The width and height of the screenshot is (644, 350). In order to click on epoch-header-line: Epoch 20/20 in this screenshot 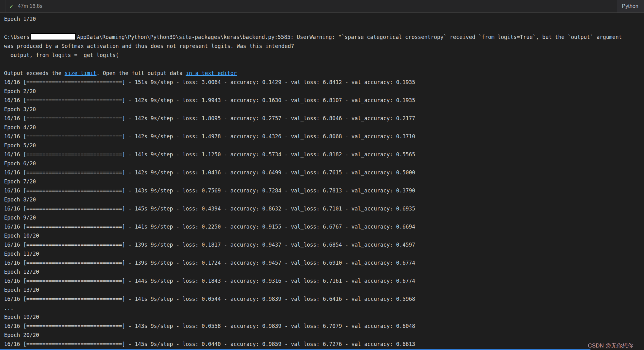, I will do `click(324, 335)`.